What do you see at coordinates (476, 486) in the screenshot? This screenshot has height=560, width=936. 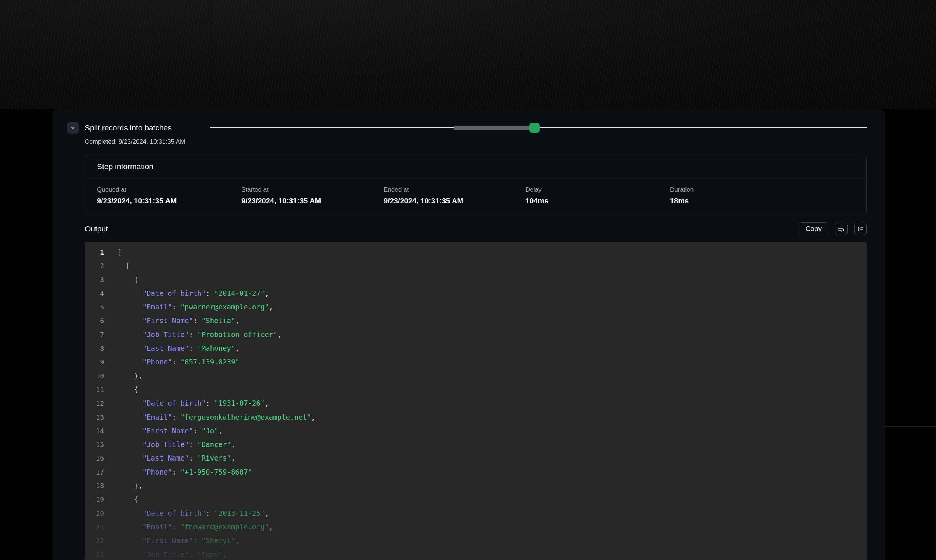 I see `code-line: 18 },` at bounding box center [476, 486].